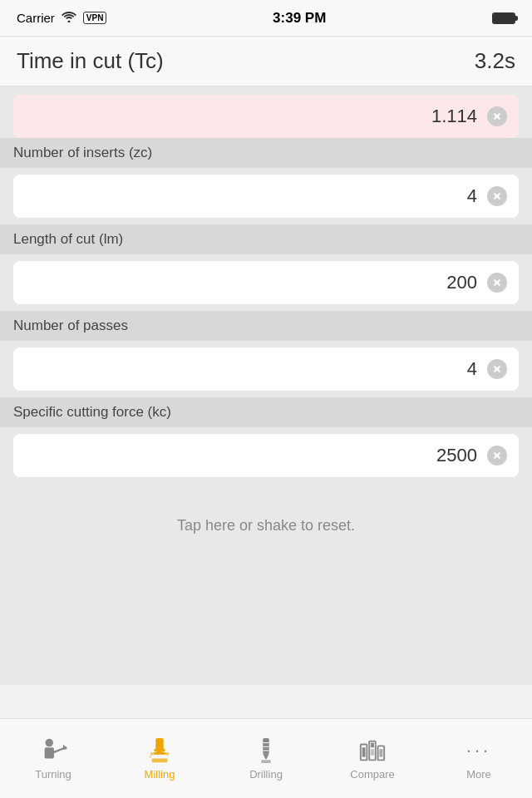 This screenshot has width=532, height=798. What do you see at coordinates (266, 62) in the screenshot?
I see `page-header: Time in cut (Tc) 3.2s` at bounding box center [266, 62].